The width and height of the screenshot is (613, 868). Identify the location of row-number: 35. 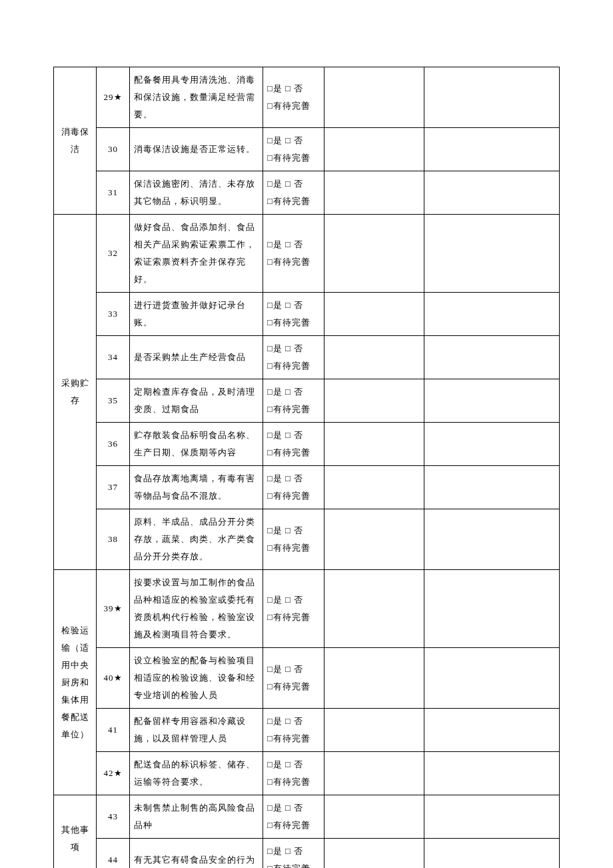
(113, 401).